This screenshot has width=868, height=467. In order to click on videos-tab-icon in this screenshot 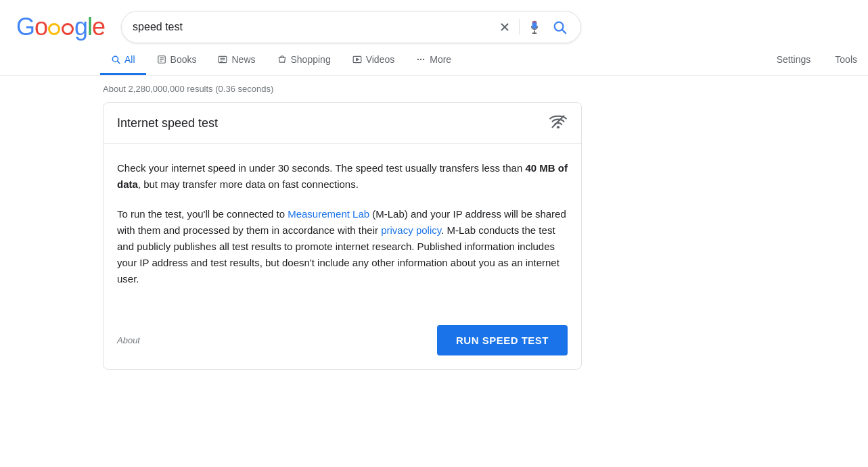, I will do `click(357, 59)`.